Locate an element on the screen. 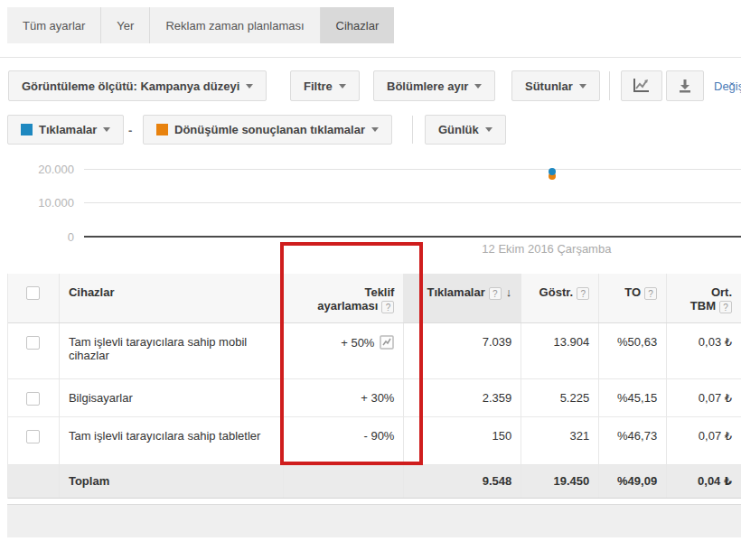 Image resolution: width=741 pixels, height=560 pixels. header-ctr-label: TO is located at coordinates (633, 293).